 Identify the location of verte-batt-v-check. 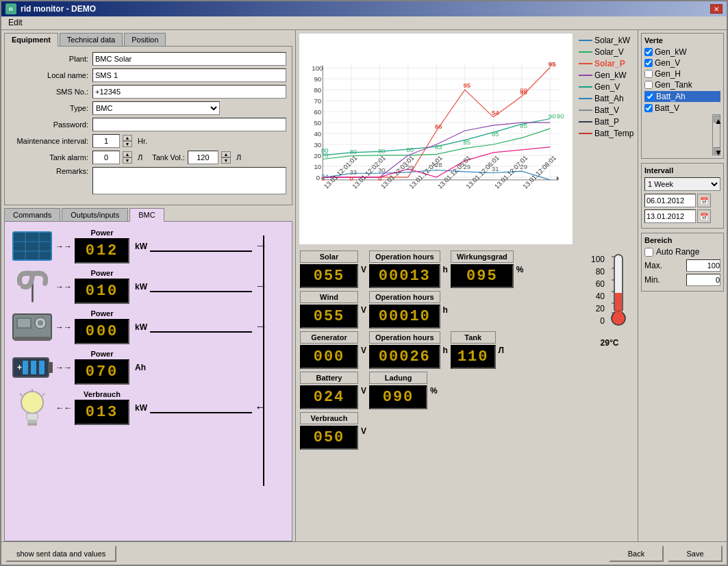
(649, 108).